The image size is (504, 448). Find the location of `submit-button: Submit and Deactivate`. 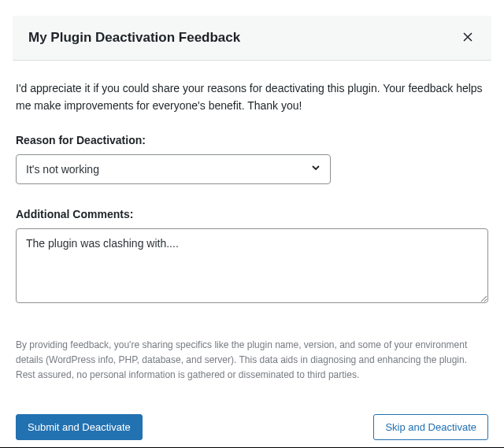

submit-button: Submit and Deactivate is located at coordinates (79, 427).